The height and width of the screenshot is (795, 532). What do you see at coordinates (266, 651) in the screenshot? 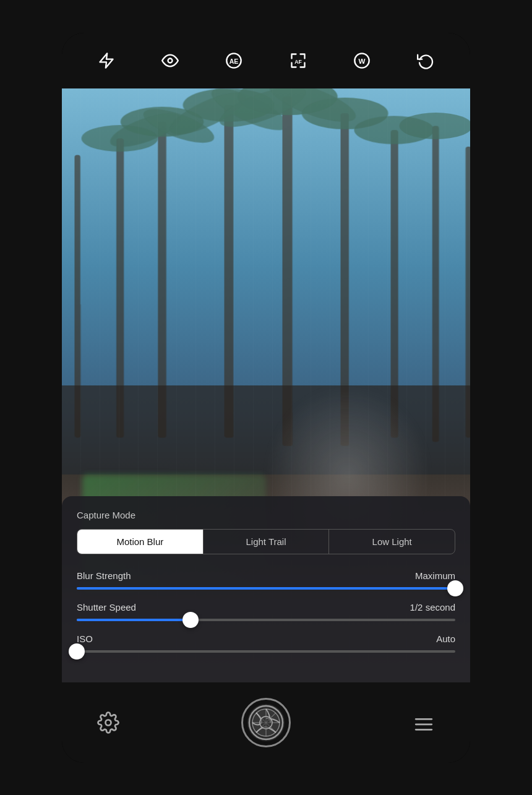
I see `iso-track` at bounding box center [266, 651].